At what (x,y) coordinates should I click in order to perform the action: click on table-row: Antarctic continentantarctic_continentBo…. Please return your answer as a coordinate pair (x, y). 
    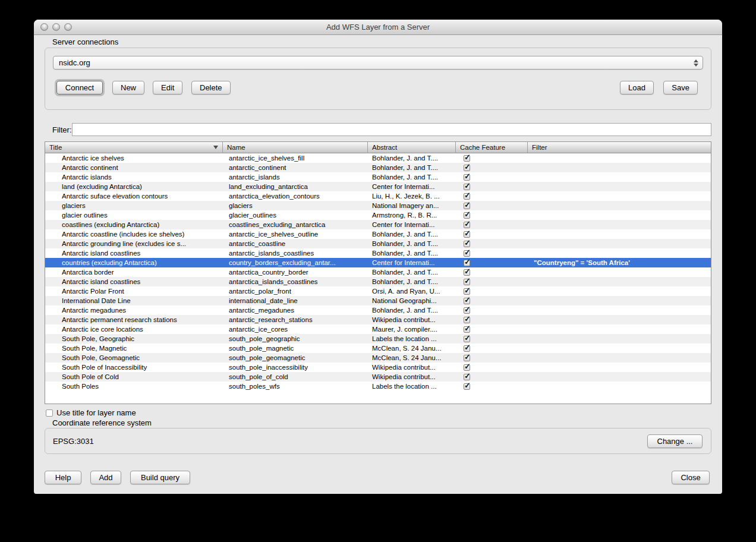
    Looking at the image, I should click on (378, 168).